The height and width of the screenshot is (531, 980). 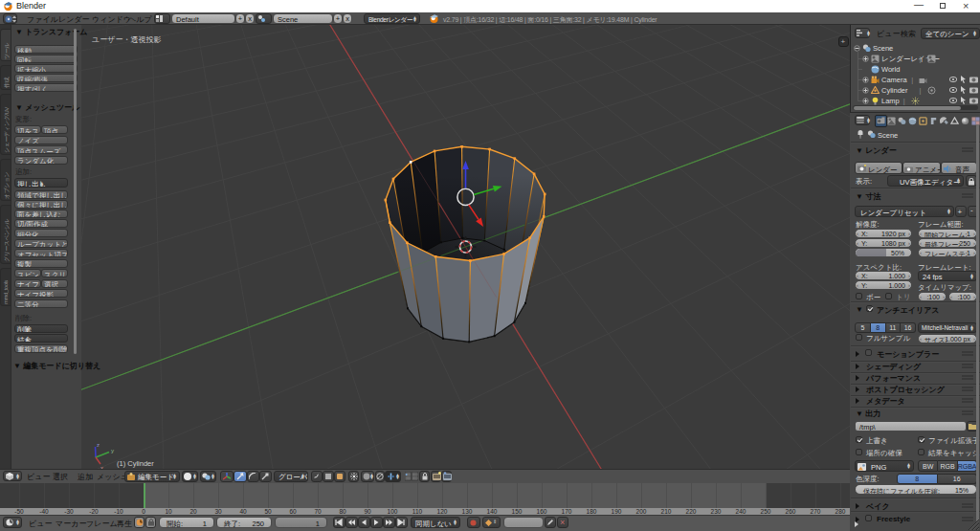 What do you see at coordinates (98, 445) in the screenshot?
I see `svg-text: z` at bounding box center [98, 445].